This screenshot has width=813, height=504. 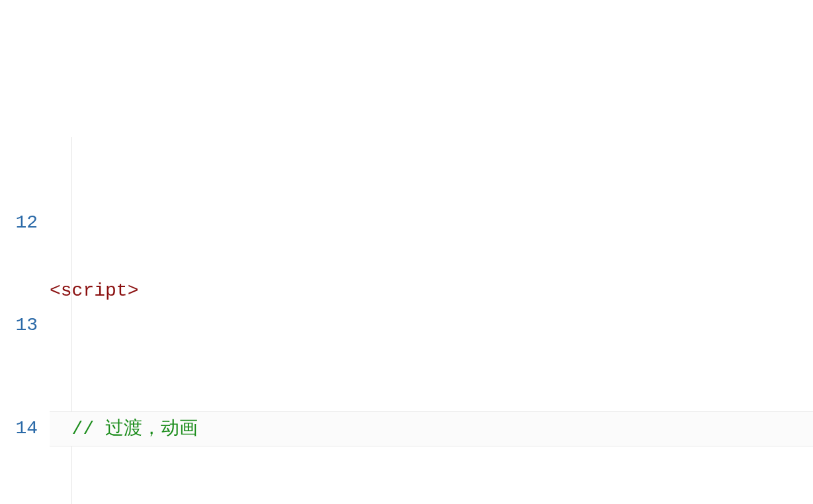 I want to click on line-number: 14, so click(x=19, y=429).